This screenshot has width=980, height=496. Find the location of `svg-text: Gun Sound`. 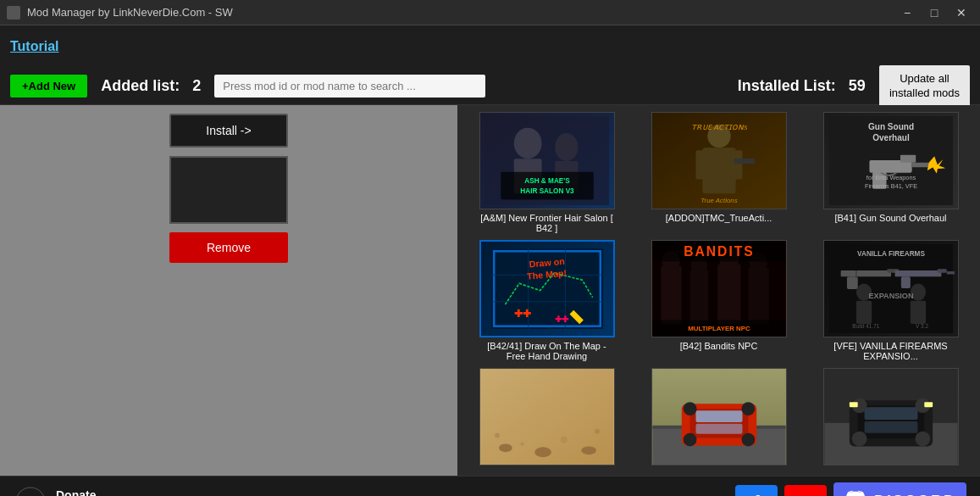

svg-text: Gun Sound is located at coordinates (890, 127).